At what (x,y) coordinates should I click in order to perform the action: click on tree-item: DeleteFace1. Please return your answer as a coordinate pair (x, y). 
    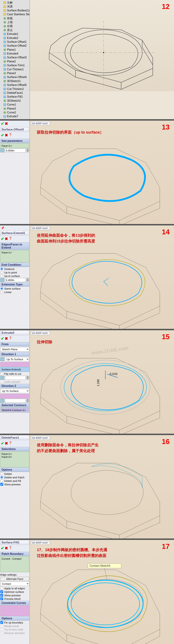
    Looking at the image, I should click on (16, 93).